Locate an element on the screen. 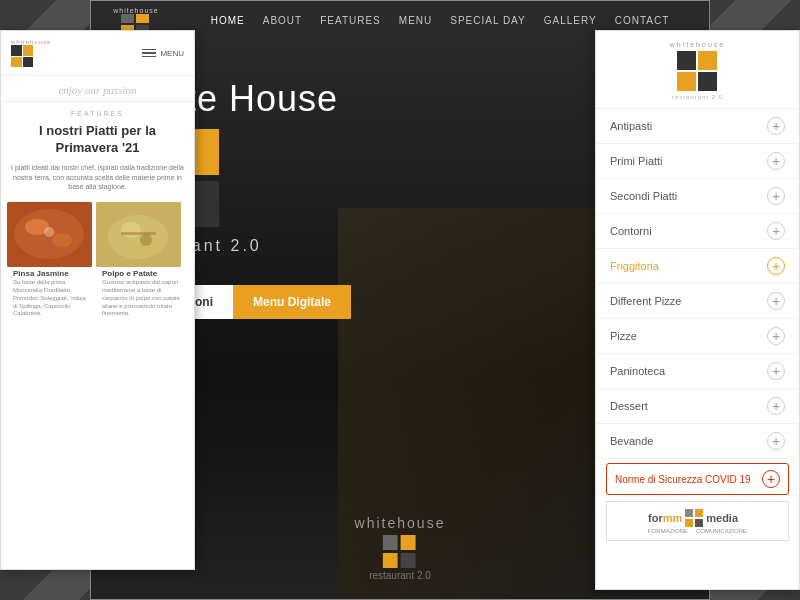  mobile-wh-grid is located at coordinates (22, 56).